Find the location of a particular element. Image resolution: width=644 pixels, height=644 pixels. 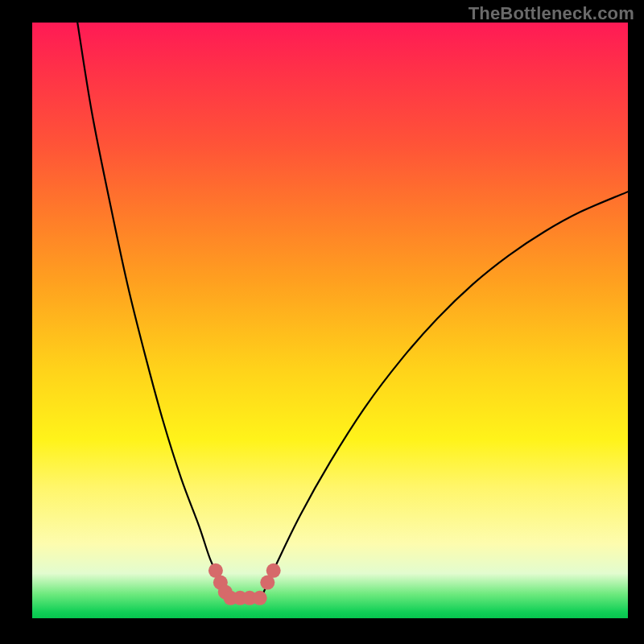

marker-group is located at coordinates (245, 584).